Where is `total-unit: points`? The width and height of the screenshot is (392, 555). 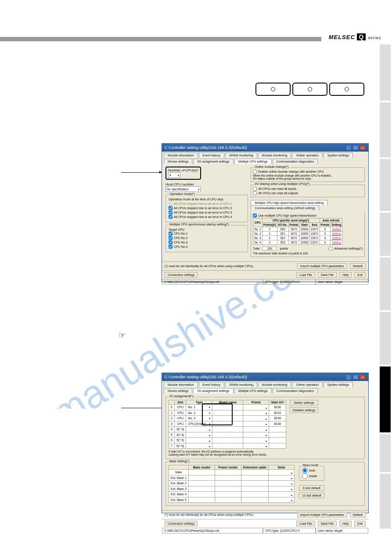 total-unit: points is located at coordinates (284, 249).